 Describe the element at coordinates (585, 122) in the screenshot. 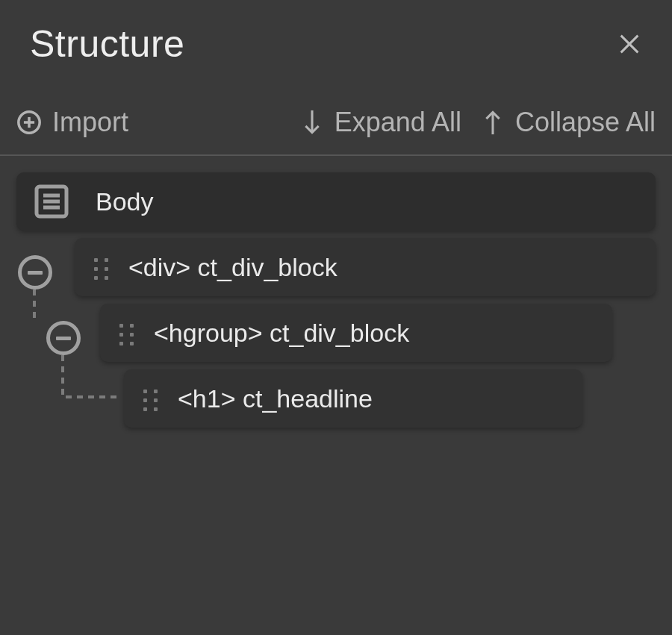

I see `collapse-all-label: Collapse All` at that location.